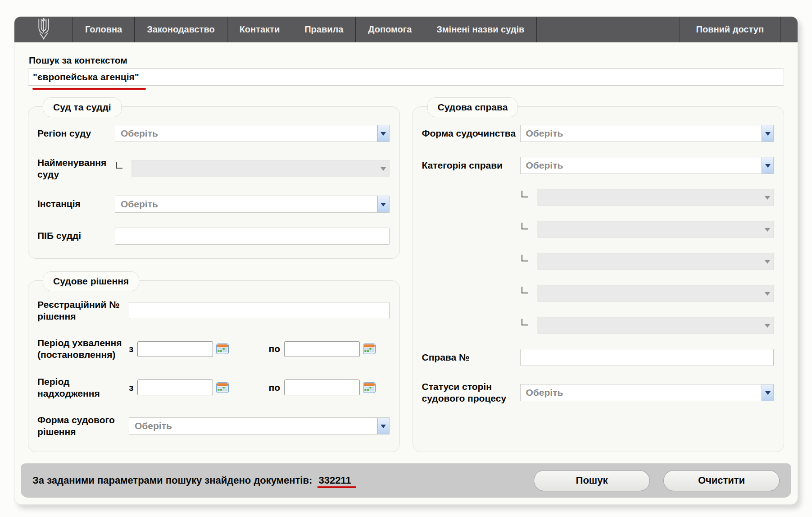 This screenshot has width=812, height=517. Describe the element at coordinates (104, 30) in the screenshot. I see `nav-item-label: Головна` at that location.